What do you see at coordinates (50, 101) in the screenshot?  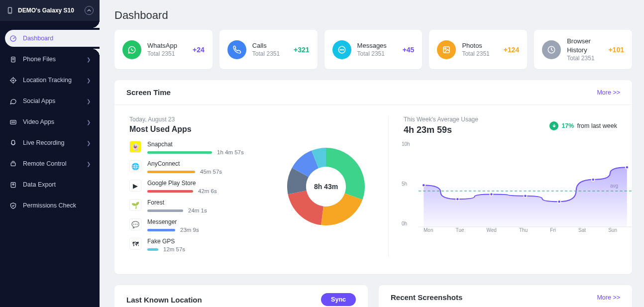 I see `sidebar-item-social-apps: Social Apps❯` at bounding box center [50, 101].